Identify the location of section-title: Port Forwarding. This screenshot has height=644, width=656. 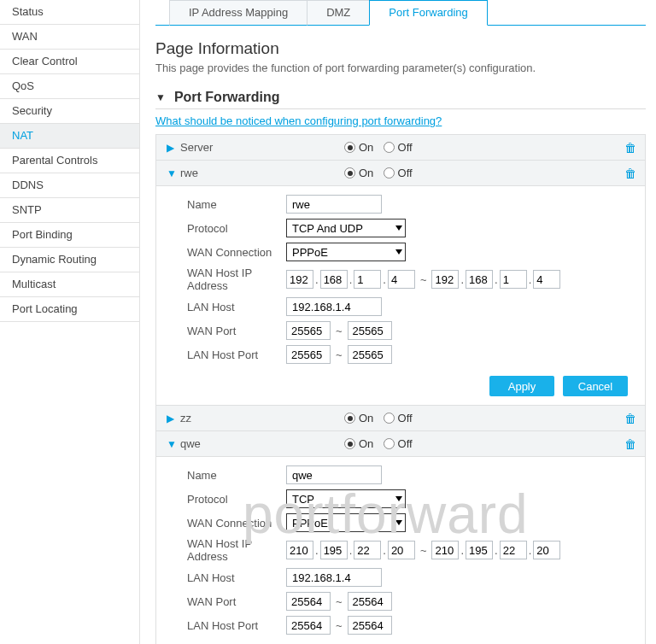
(227, 97).